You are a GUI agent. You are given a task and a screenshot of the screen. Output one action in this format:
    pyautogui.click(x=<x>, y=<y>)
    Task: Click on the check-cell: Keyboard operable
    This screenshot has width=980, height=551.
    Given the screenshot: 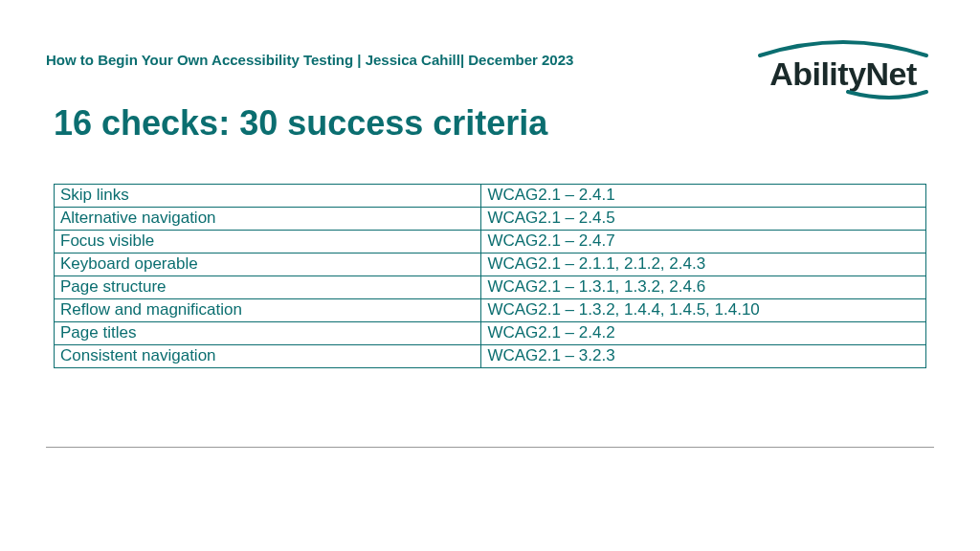 What is the action you would take?
    pyautogui.click(x=268, y=265)
    